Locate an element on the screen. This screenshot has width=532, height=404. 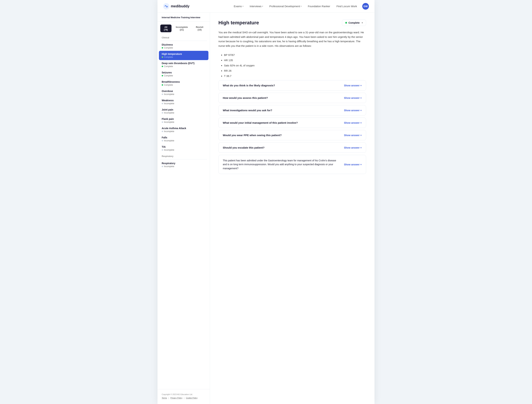
page-title: High temperature is located at coordinates (239, 23).